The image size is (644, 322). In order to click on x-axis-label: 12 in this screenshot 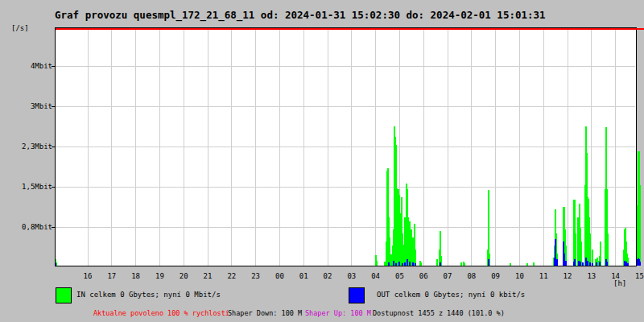, I will do `click(568, 276)`.